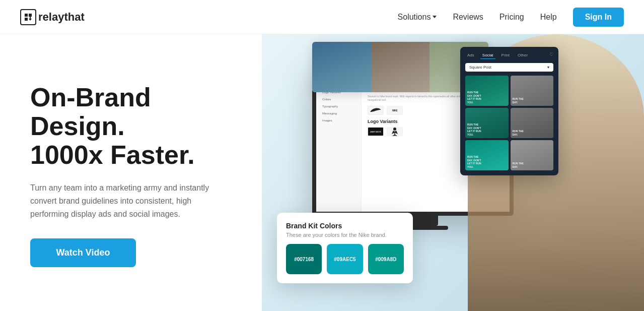  What do you see at coordinates (322, 17) in the screenshot?
I see `navbar: relaythat Solutions Reviews Pricing Help…` at bounding box center [322, 17].